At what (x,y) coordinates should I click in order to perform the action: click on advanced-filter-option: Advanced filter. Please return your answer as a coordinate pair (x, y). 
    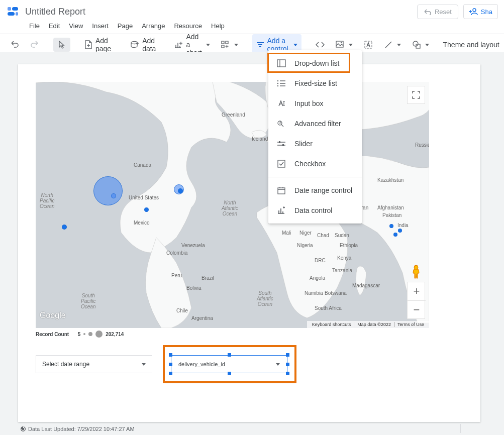
    Looking at the image, I should click on (315, 124).